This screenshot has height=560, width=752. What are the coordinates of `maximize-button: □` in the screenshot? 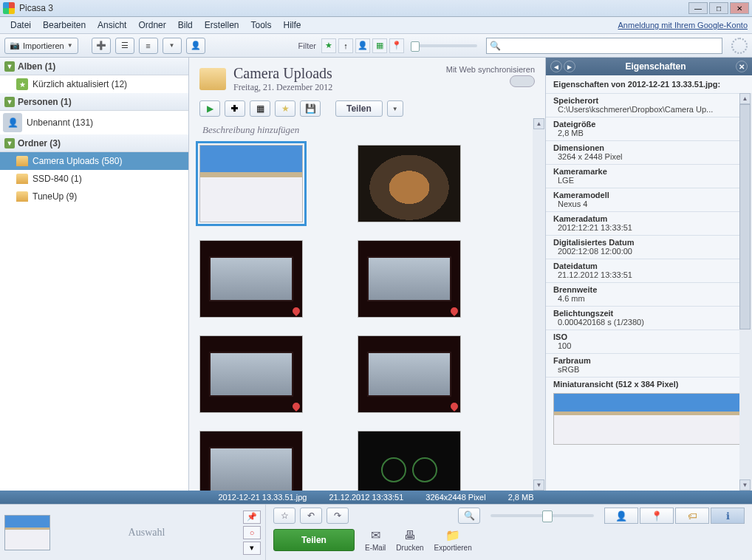 It's located at (719, 8).